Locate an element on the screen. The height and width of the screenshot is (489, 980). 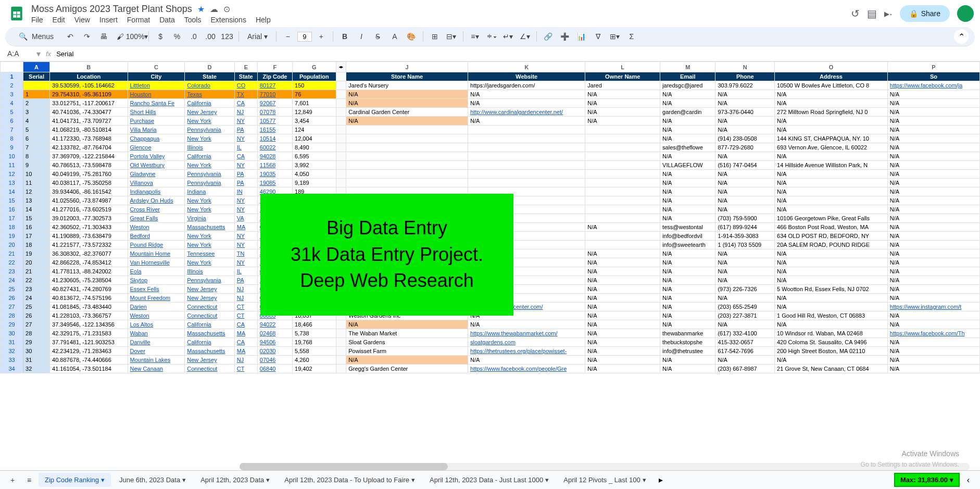
cell: Powisset Farm is located at coordinates (407, 351).